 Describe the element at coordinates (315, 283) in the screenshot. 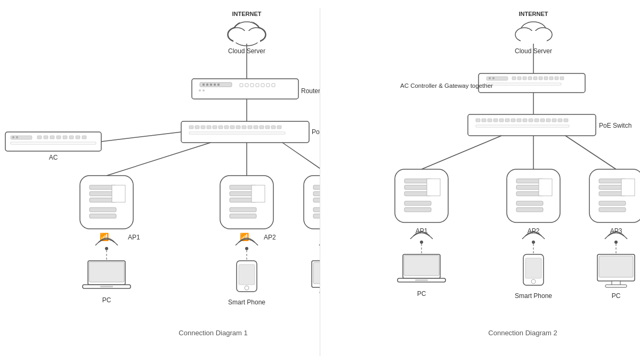

I see `pc2-1: PC` at that location.